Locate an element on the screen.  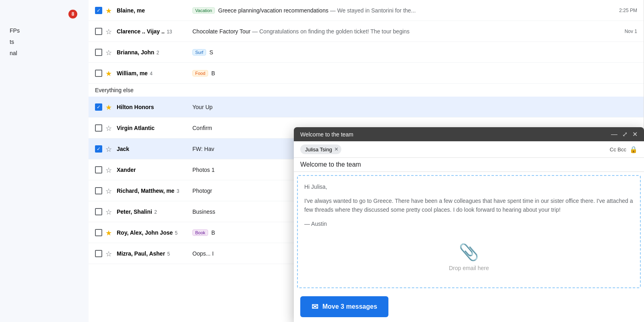
modal-header: Welcome to the team — ⤢ ✕ is located at coordinates (469, 134).